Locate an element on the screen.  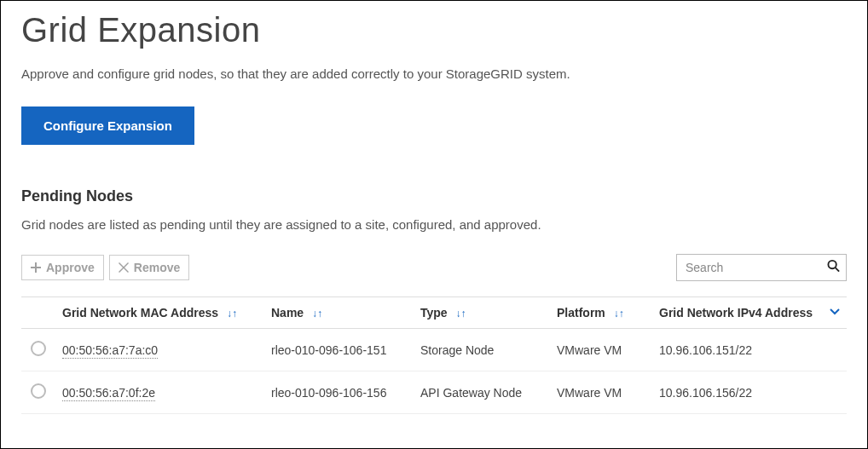
table-row: 00:50:56:a7:7a:c0 rleo-010-096-106-151 S… is located at coordinates (434, 350).